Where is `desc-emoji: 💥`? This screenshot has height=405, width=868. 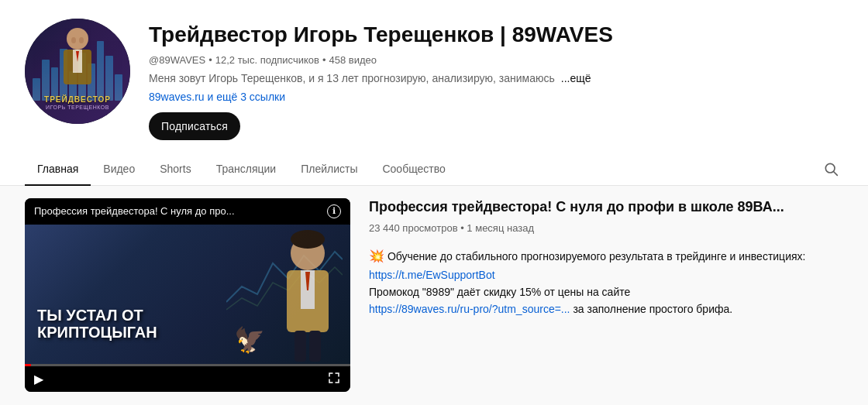
desc-emoji: 💥 is located at coordinates (377, 256).